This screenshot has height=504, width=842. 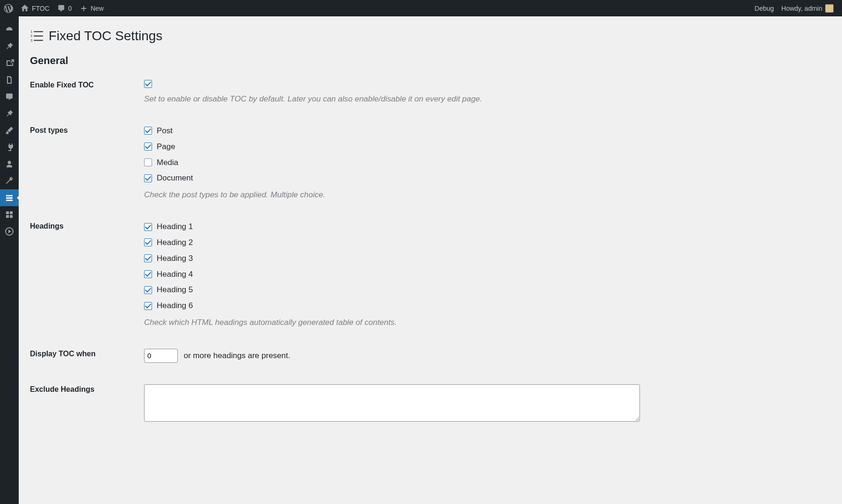 What do you see at coordinates (9, 198) in the screenshot?
I see `menu-fixed-toc` at bounding box center [9, 198].